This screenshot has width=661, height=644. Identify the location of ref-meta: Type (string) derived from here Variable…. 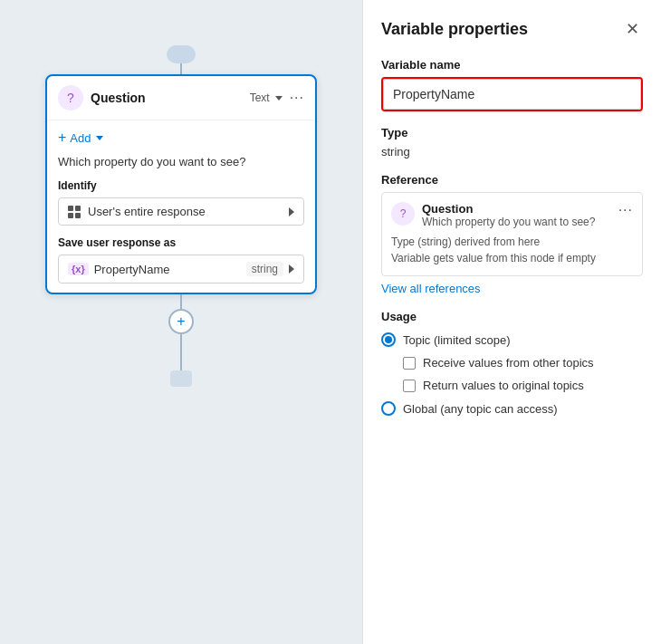
(513, 250).